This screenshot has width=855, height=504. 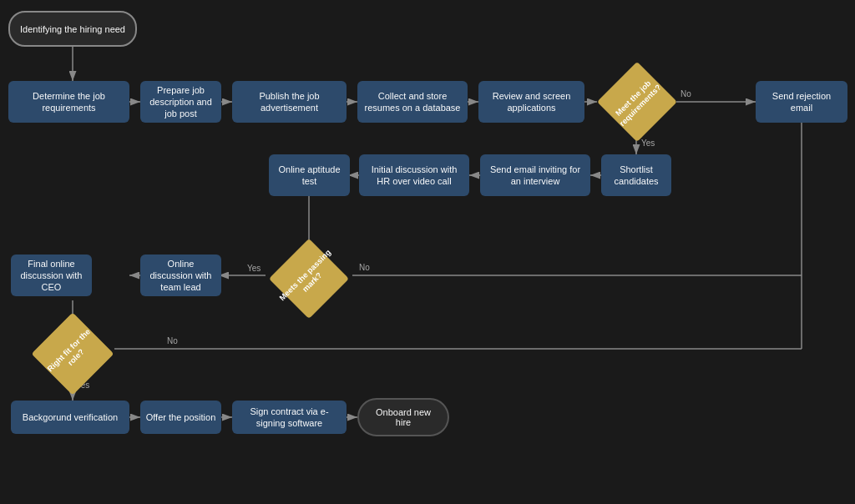 I want to click on step1-box: Determine the job requirements, so click(x=68, y=102).